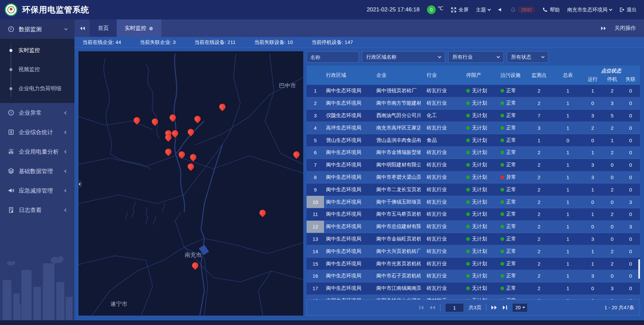 This screenshot has height=325, width=644. What do you see at coordinates (473, 202) in the screenshot?
I see `table-row: 10阆中生态环境局阆中千佛镇五郎垭页岩砖瓦行业无计划正常21003` at bounding box center [473, 202].